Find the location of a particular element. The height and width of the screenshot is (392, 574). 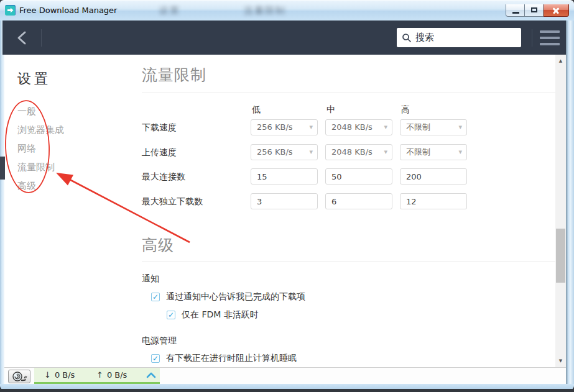

prevent-sleep-row: ✓ 有下载正在进行时阻止计算机睡眠 is located at coordinates (224, 358).